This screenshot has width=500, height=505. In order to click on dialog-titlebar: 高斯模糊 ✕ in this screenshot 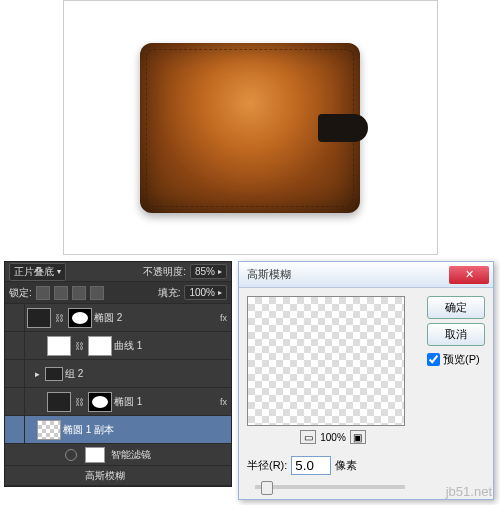, I will do `click(366, 275)`.